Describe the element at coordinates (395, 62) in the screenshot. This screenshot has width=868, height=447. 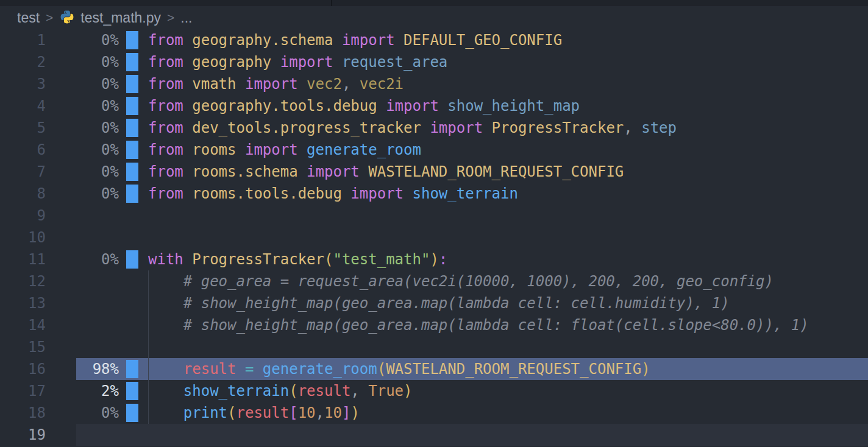
I see `token-fnm: request_area` at that location.